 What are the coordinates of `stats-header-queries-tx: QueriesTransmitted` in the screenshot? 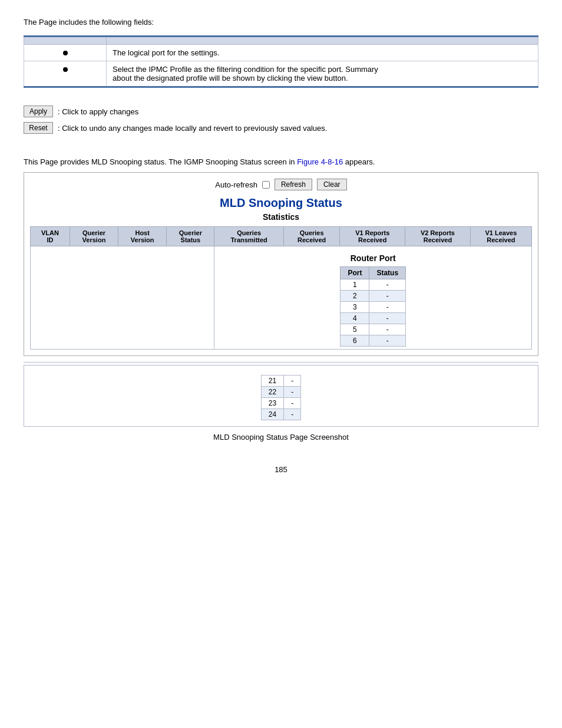 It's located at (249, 237).